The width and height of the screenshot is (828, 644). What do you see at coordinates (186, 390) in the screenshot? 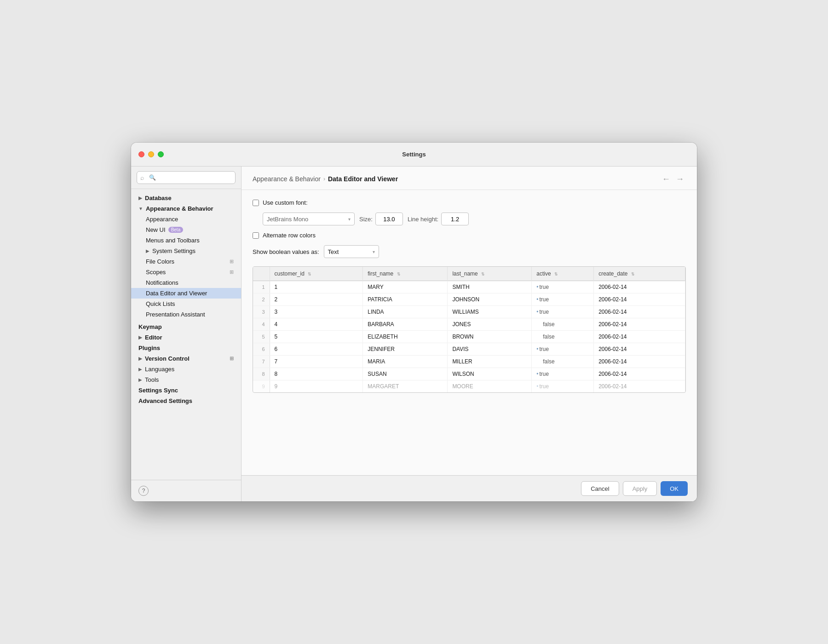
I see `sidebar-item-settings-sync: Settings Sync` at bounding box center [186, 390].